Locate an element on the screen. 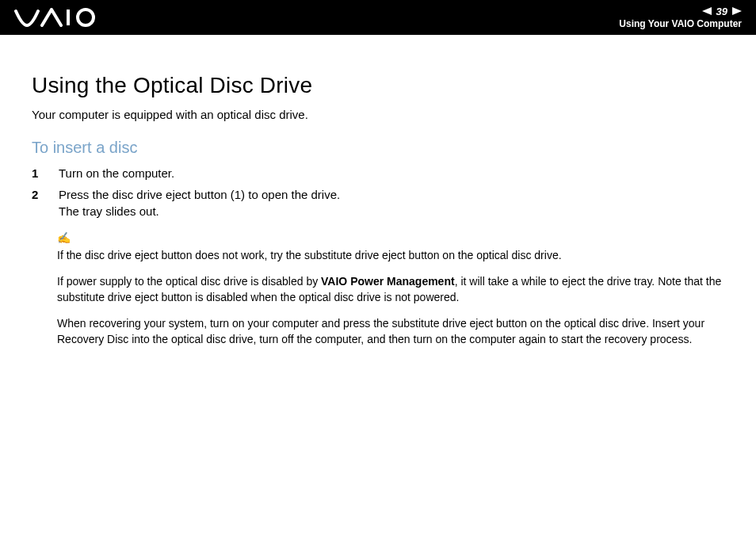  prev-page-arrow-icon is located at coordinates (707, 11).